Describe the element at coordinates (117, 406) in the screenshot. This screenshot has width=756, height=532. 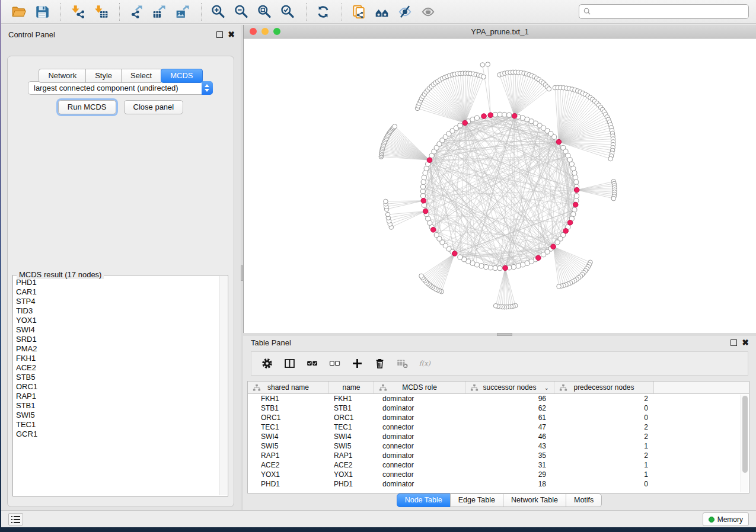
I see `mcds-result-item: STB1` at that location.